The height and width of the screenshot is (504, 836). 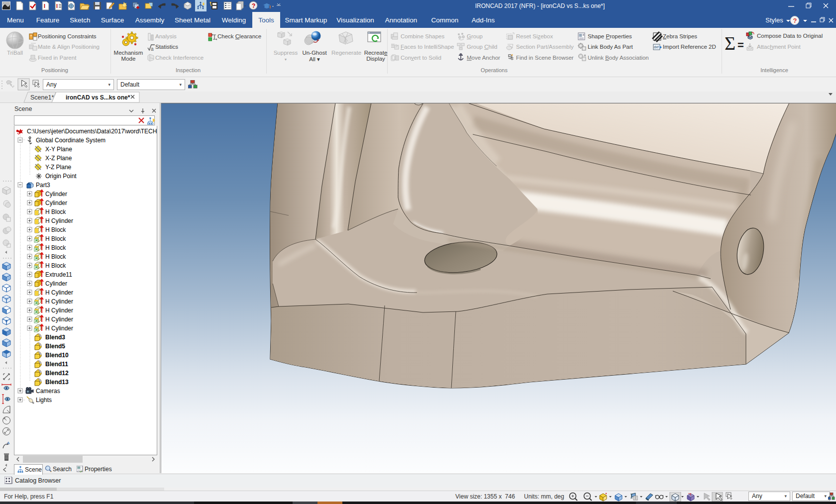 What do you see at coordinates (71, 140) in the screenshot?
I see `svg-text: Global Coordinate System` at bounding box center [71, 140].